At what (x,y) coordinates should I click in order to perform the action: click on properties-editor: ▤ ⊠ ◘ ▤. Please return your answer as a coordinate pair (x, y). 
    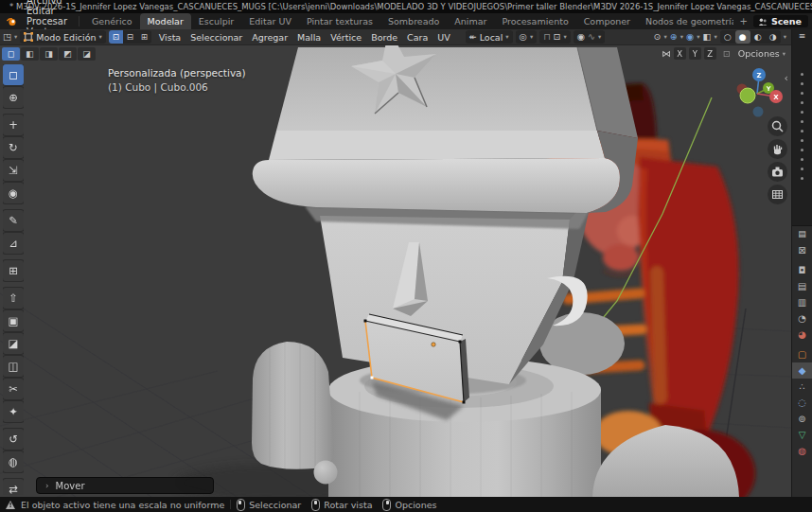
    Looking at the image, I should click on (803, 362).